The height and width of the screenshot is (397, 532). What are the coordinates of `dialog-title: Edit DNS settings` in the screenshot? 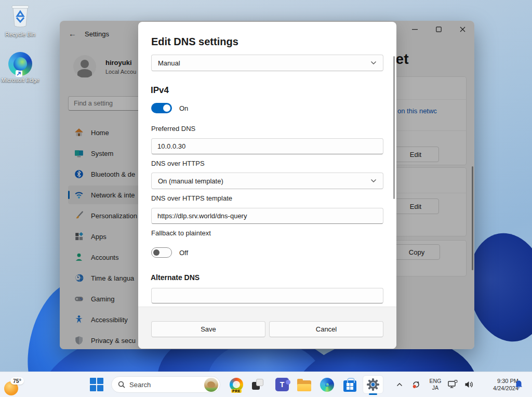 It's located at (195, 42).